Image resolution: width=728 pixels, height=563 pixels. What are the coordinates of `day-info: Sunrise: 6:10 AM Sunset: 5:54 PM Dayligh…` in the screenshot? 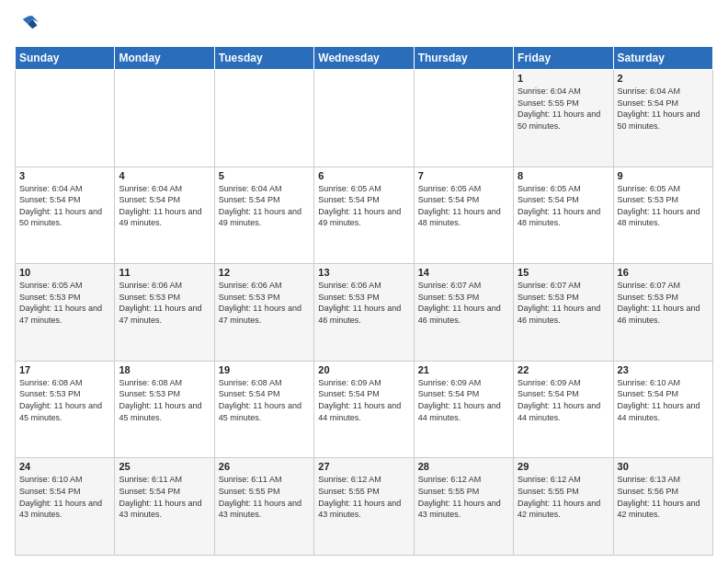 It's located at (664, 400).